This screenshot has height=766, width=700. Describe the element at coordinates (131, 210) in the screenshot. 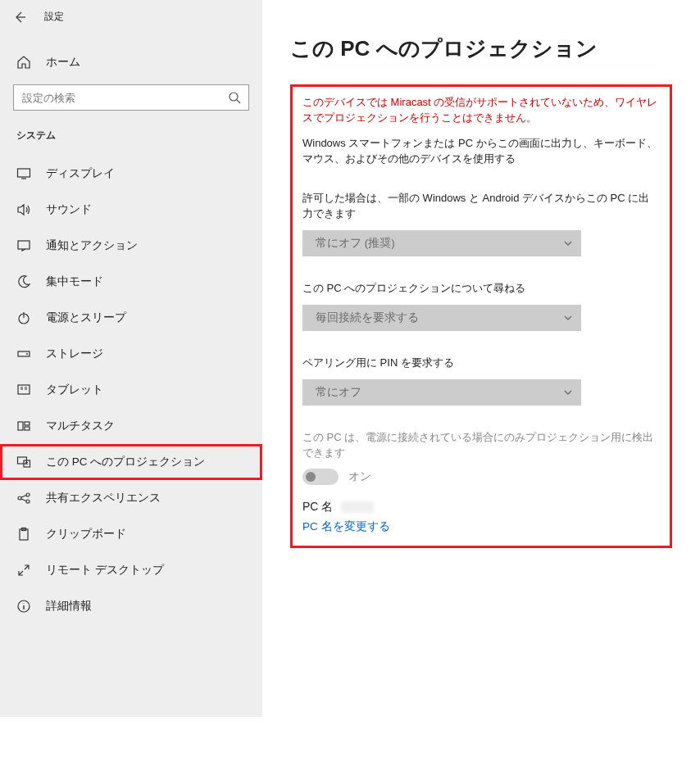

I see `nav-item-sound: サウンド` at that location.